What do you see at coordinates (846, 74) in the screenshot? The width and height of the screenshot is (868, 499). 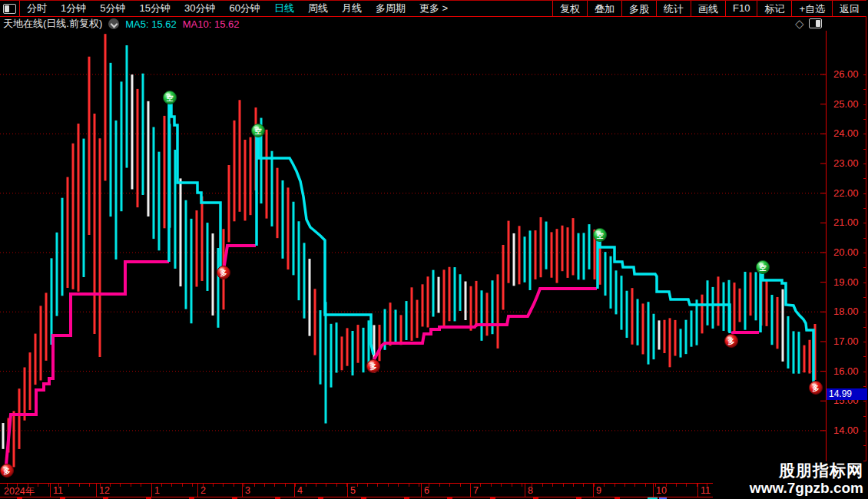 I see `price-tick-label: 26.00` at bounding box center [846, 74].